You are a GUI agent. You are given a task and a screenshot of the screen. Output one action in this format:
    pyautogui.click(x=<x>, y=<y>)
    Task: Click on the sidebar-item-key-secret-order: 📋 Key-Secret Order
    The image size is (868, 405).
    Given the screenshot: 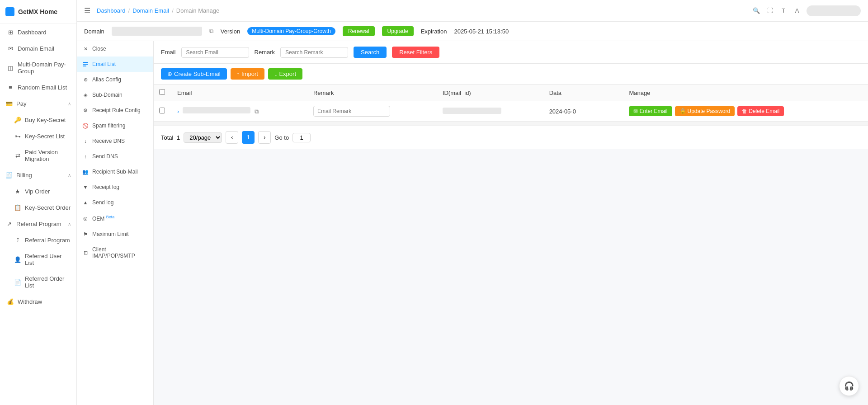 What is the action you would take?
    pyautogui.click(x=38, y=207)
    